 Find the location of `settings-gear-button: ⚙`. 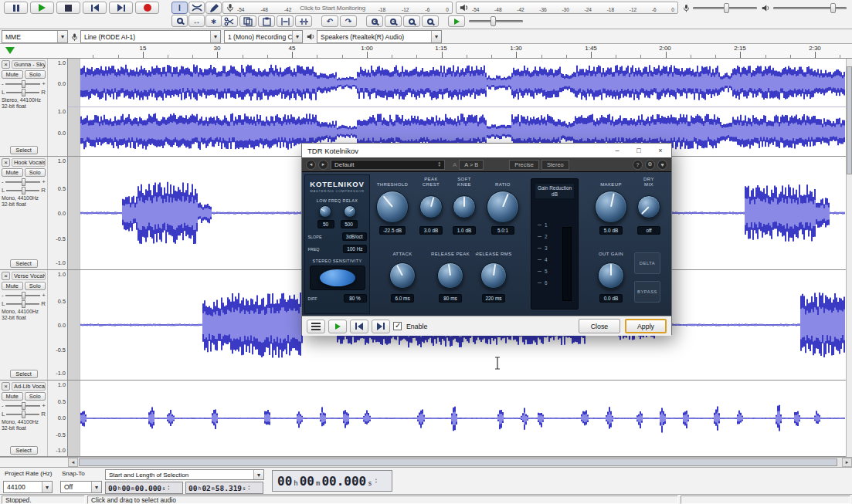

settings-gear-button: ⚙ is located at coordinates (650, 165).